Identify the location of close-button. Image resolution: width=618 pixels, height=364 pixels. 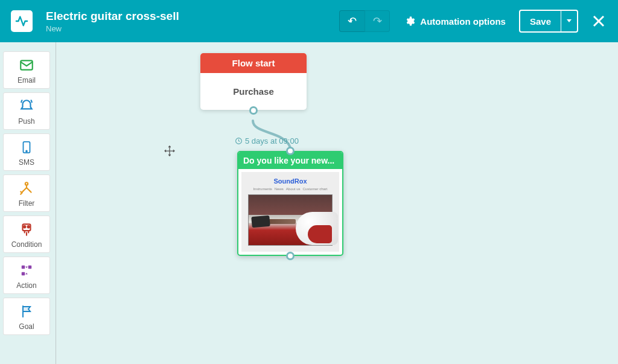
(599, 21).